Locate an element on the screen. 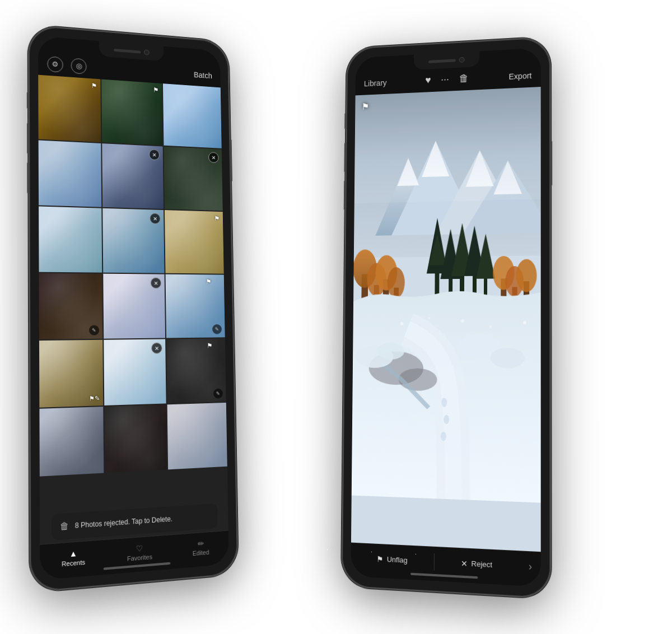 The image size is (672, 634). unflag-button: ⚑ Unflag is located at coordinates (393, 560).